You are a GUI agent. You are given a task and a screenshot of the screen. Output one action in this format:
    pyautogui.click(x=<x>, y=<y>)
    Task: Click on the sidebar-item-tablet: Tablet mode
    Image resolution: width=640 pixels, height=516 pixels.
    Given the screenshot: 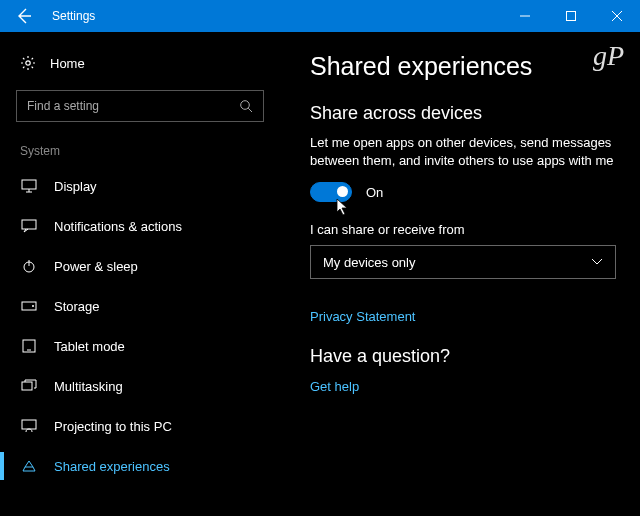 What is the action you would take?
    pyautogui.click(x=140, y=346)
    